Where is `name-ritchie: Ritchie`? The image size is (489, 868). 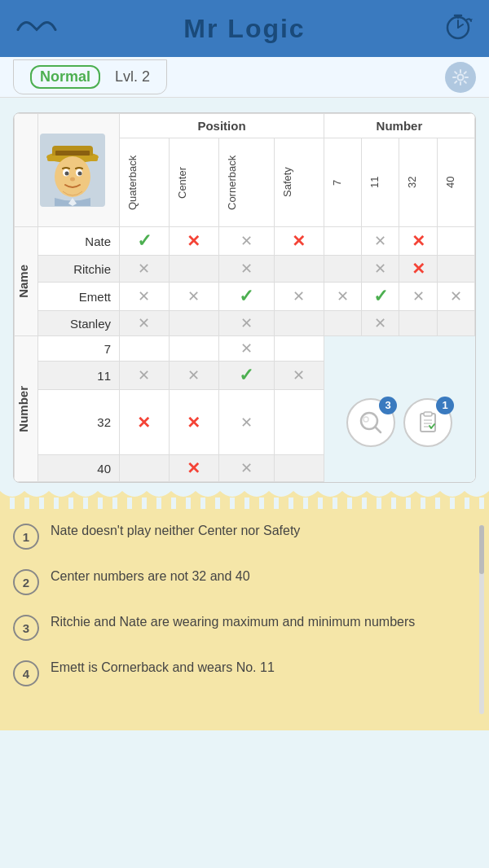 name-ritchie: Ritchie is located at coordinates (79, 269).